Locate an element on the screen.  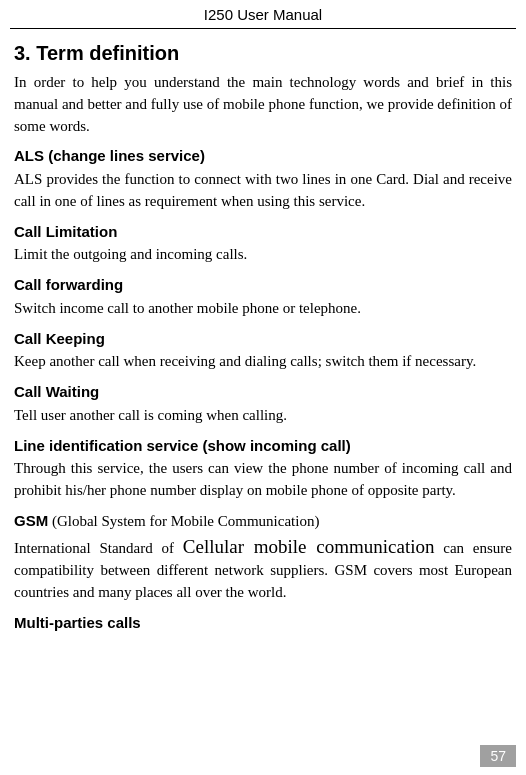
term-body-call-keeping: Keep another call when receiving and dia… is located at coordinates (263, 362).